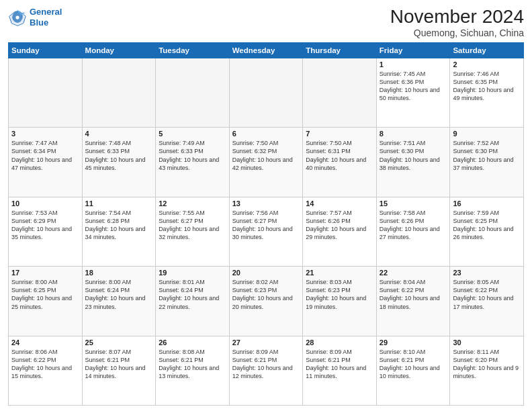 Image resolution: width=532 pixels, height=411 pixels. What do you see at coordinates (120, 156) in the screenshot?
I see `day-info: Sunrise: 7:48 AM Sunset: 6:33 PM Dayligh…` at bounding box center [120, 156].